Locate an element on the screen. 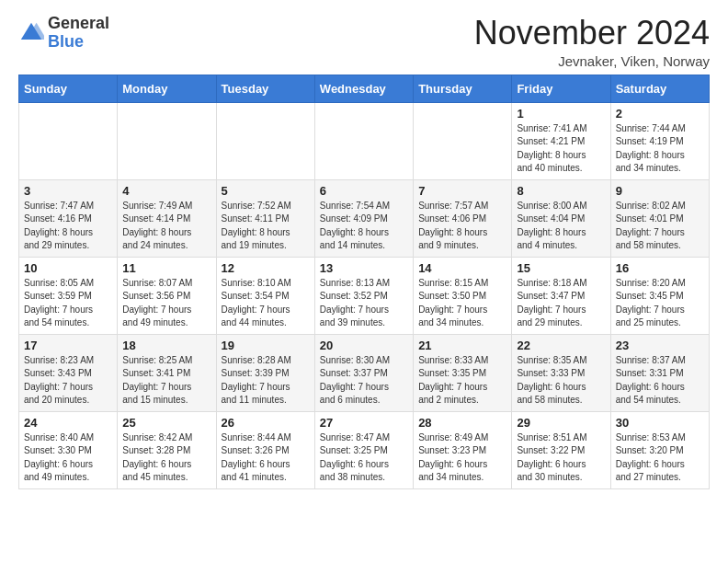 This screenshot has height=563, width=728. day-info: Sunrise: 8:00 AM Sunset: 4:04 PM Dayligh… is located at coordinates (561, 226).